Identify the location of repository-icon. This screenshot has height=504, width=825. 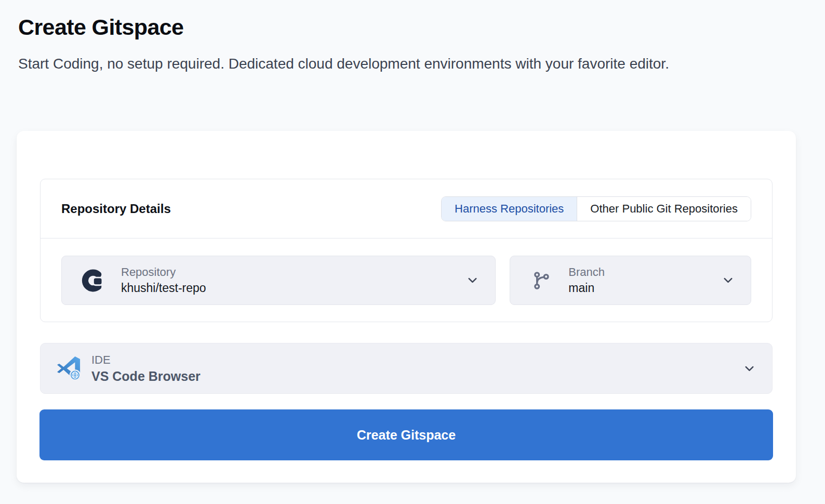
(93, 281).